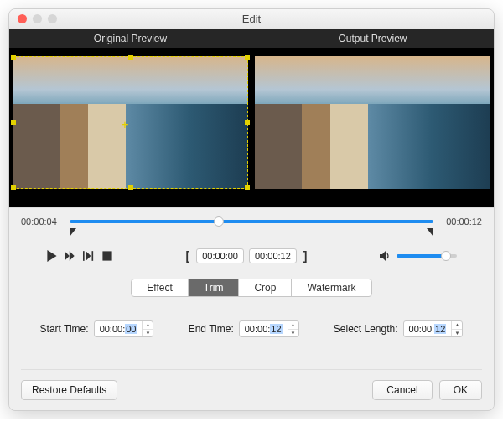 The image size is (503, 448). I want to click on tabs: Effect Trim Crop Watermark, so click(252, 288).